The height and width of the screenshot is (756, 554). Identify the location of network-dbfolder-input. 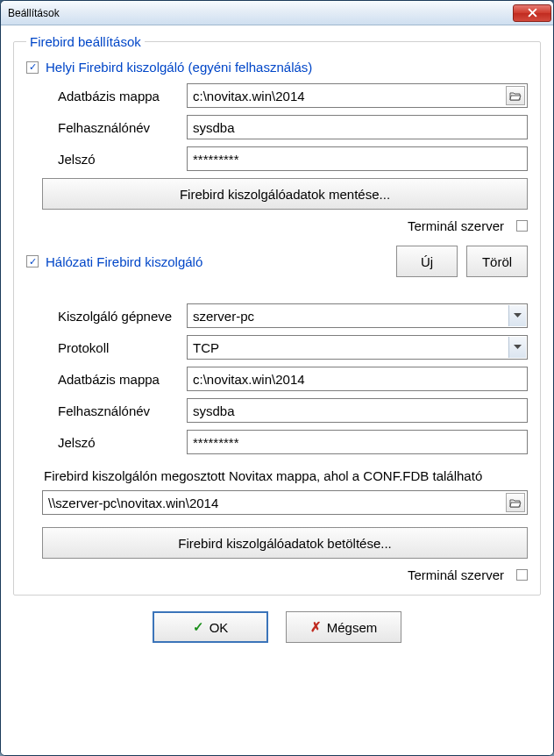
(358, 379).